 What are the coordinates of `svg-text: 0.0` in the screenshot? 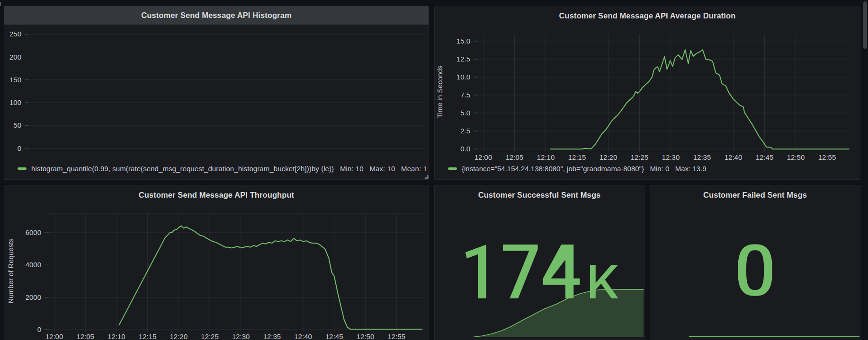 It's located at (465, 148).